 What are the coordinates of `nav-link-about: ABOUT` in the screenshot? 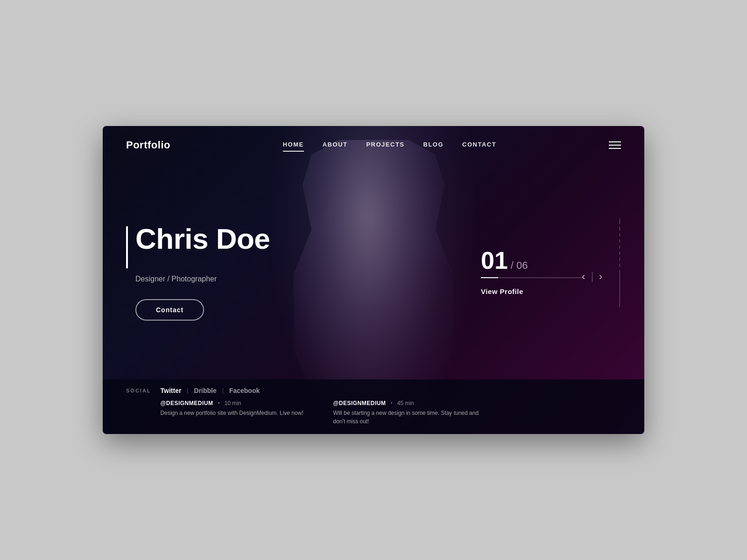 It's located at (335, 146).